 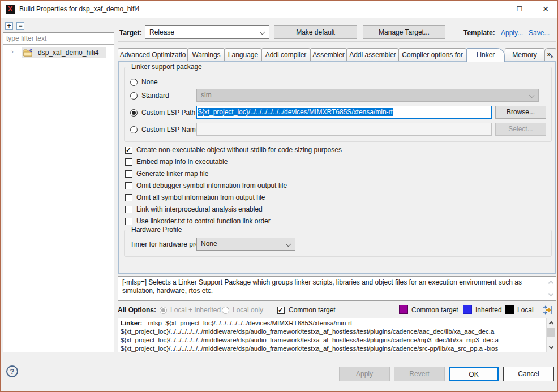 What do you see at coordinates (239, 150) in the screenshot?
I see `checkbox-label: Create non-executable object without std…` at bounding box center [239, 150].